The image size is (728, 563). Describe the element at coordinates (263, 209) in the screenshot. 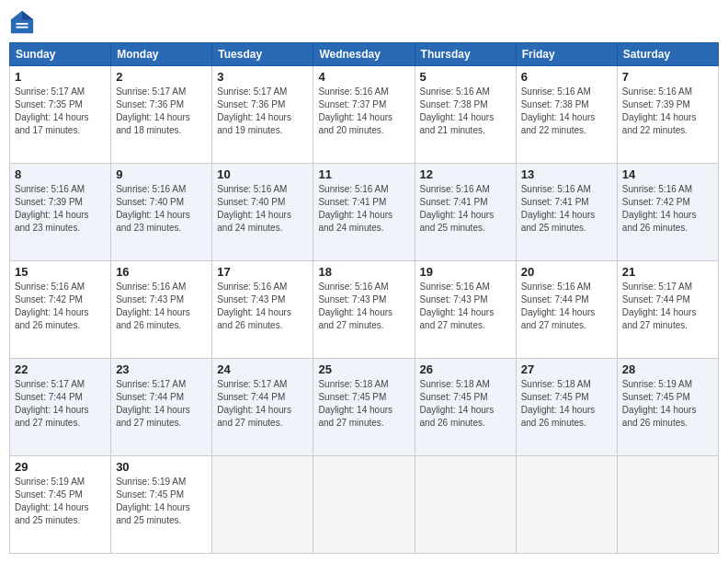

I see `day-info: Sunrise: 5:16 AM Sunset: 7:40 PM Dayligh…` at that location.